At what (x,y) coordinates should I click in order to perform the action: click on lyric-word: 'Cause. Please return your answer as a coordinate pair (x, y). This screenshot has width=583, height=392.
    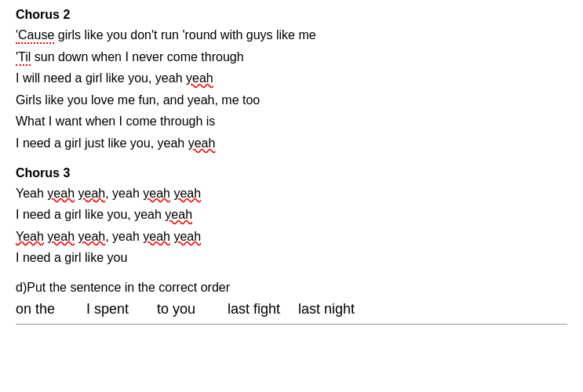
    Looking at the image, I should click on (35, 36).